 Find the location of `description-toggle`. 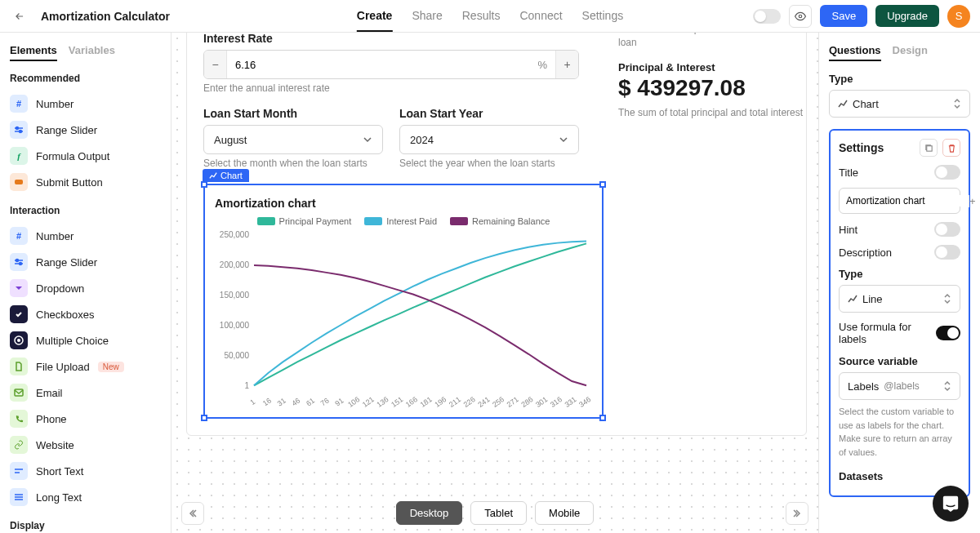

description-toggle is located at coordinates (947, 252).